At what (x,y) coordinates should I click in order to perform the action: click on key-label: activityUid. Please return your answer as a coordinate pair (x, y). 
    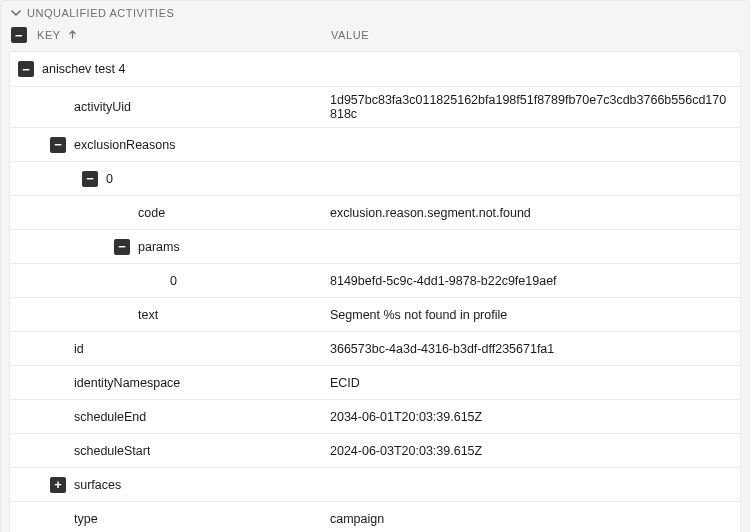
    Looking at the image, I should click on (102, 107).